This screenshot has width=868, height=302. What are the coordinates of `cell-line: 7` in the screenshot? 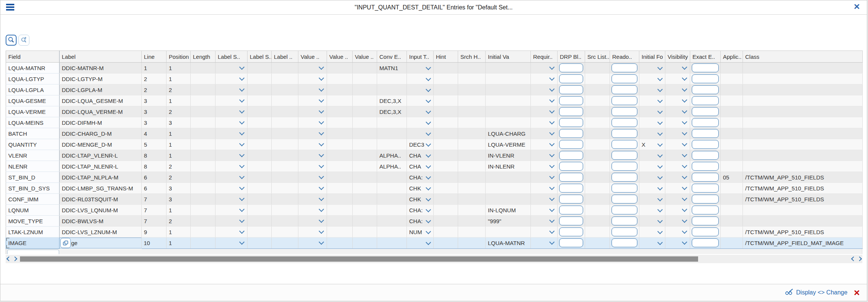 It's located at (154, 221).